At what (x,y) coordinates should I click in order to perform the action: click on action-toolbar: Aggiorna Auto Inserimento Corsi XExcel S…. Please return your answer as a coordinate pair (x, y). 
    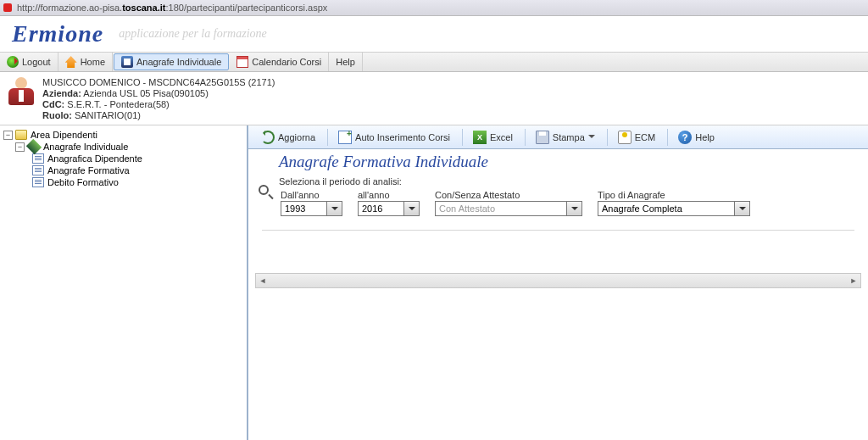
    Looking at the image, I should click on (558, 137).